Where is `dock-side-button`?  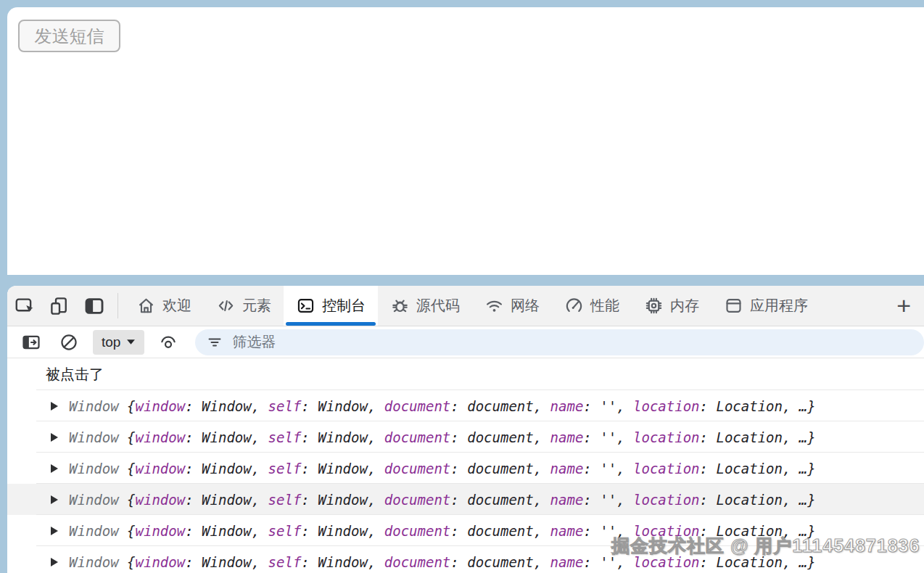 dock-side-button is located at coordinates (94, 306).